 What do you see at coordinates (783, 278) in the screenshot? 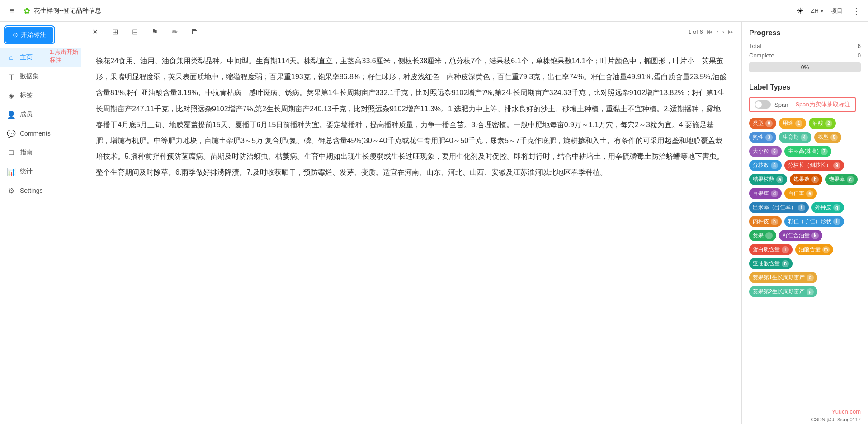
I see `label-tag-荚果第1生长周期亩产: 荚果第1生长周期亩产 o` at bounding box center [783, 278].